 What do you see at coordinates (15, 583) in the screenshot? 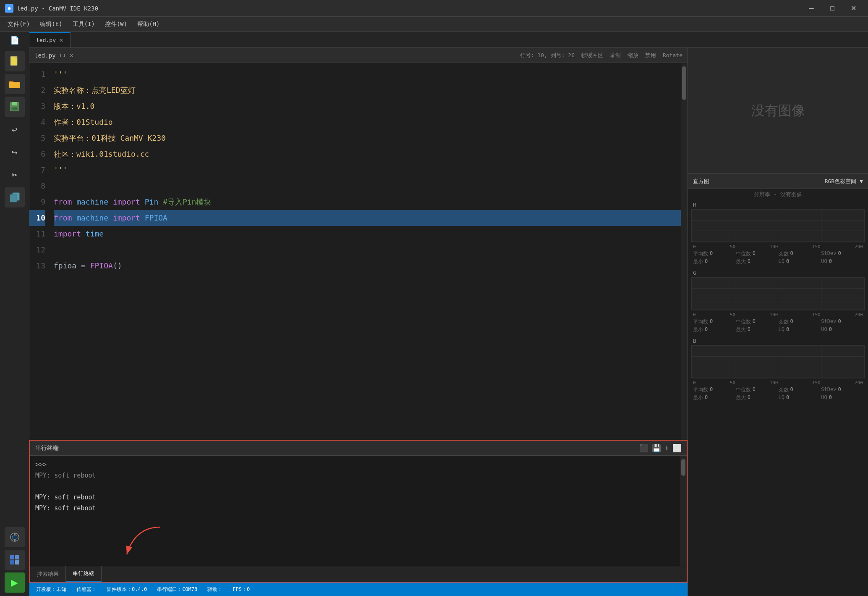
I see `run-button: ▶` at bounding box center [15, 583].